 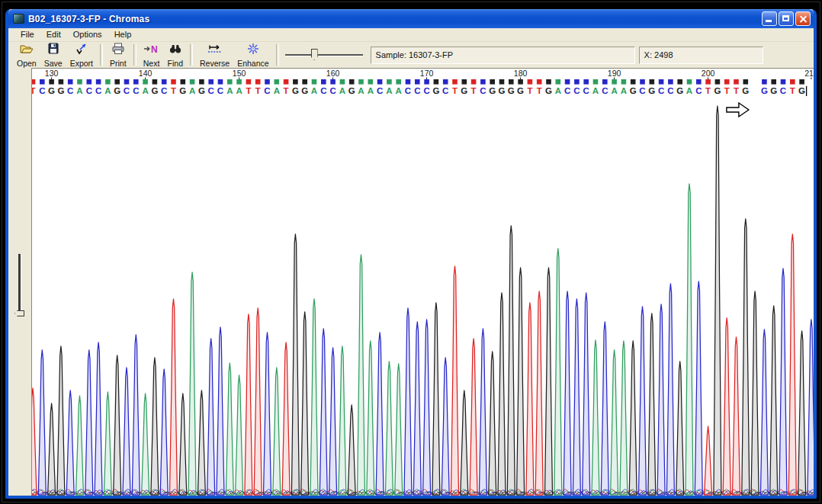 I want to click on close-button, so click(x=803, y=18).